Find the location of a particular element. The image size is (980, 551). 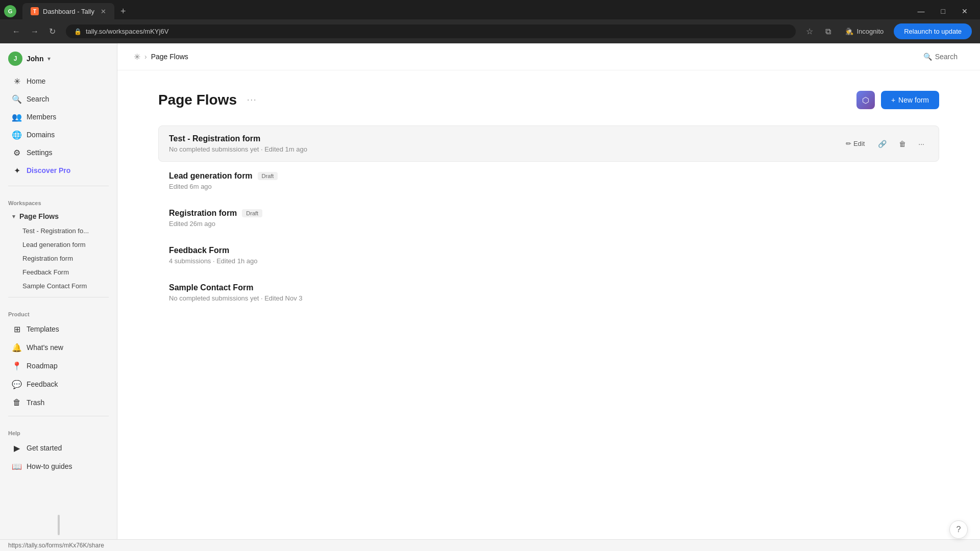

bookmark-button: ☆ is located at coordinates (810, 32).